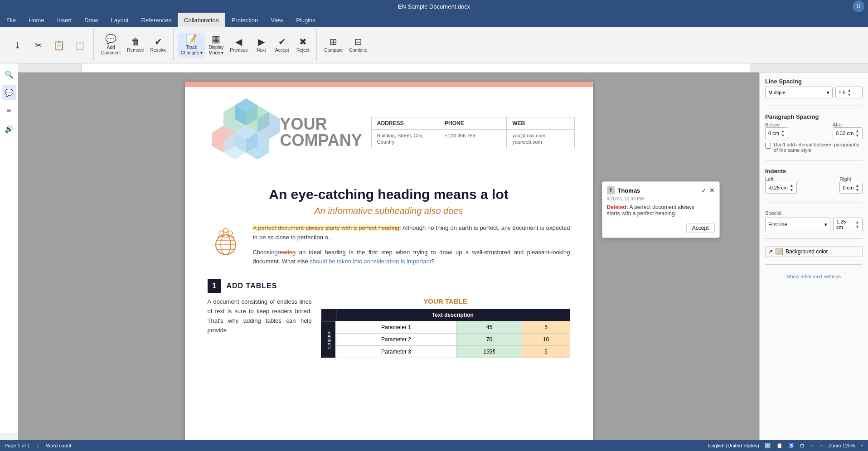 Image resolution: width=868 pixels, height=451 pixels. I want to click on add-comment-icon: 💬, so click(111, 39).